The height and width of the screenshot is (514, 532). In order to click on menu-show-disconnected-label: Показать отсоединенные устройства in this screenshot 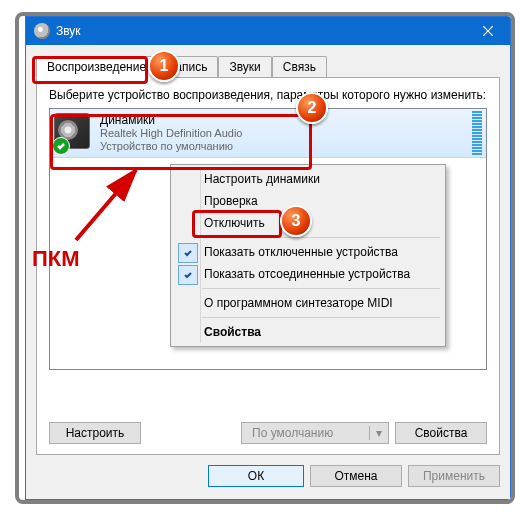, I will do `click(307, 274)`.